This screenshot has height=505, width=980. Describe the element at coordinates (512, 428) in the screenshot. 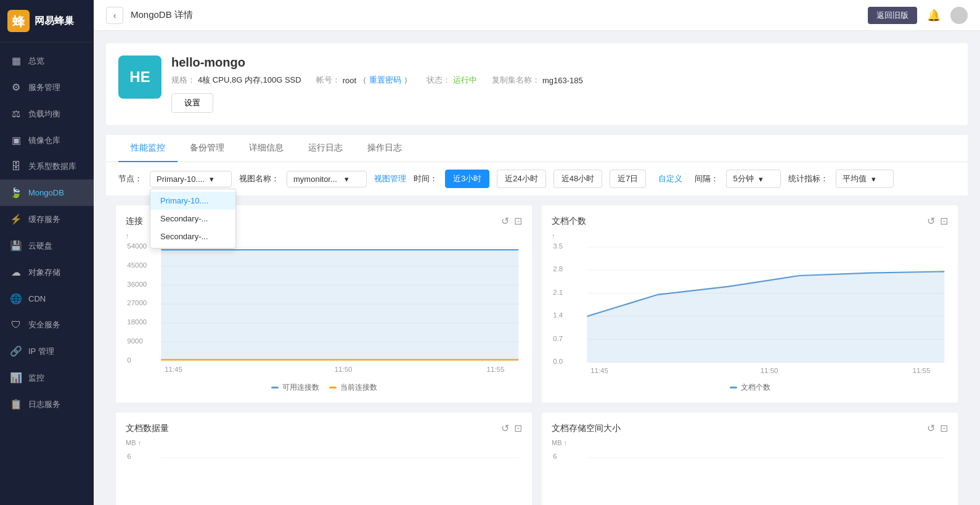

I see `chart-doc-data-actions: ↺ ⊡` at that location.